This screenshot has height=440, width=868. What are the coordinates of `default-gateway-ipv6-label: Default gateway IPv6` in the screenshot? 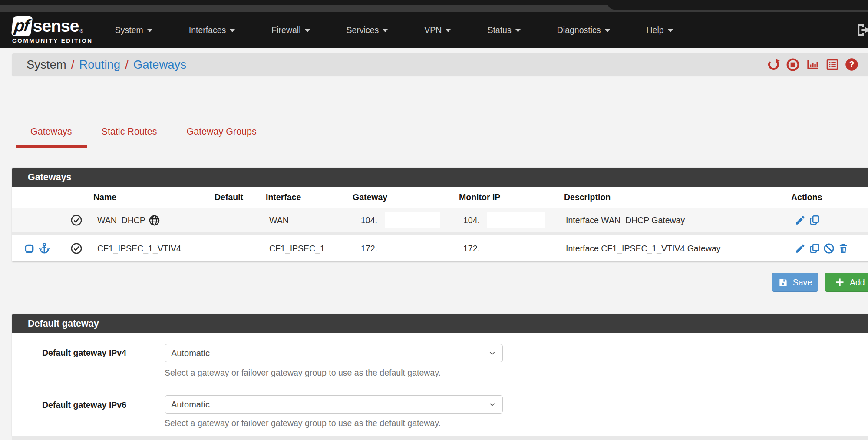 It's located at (84, 405).